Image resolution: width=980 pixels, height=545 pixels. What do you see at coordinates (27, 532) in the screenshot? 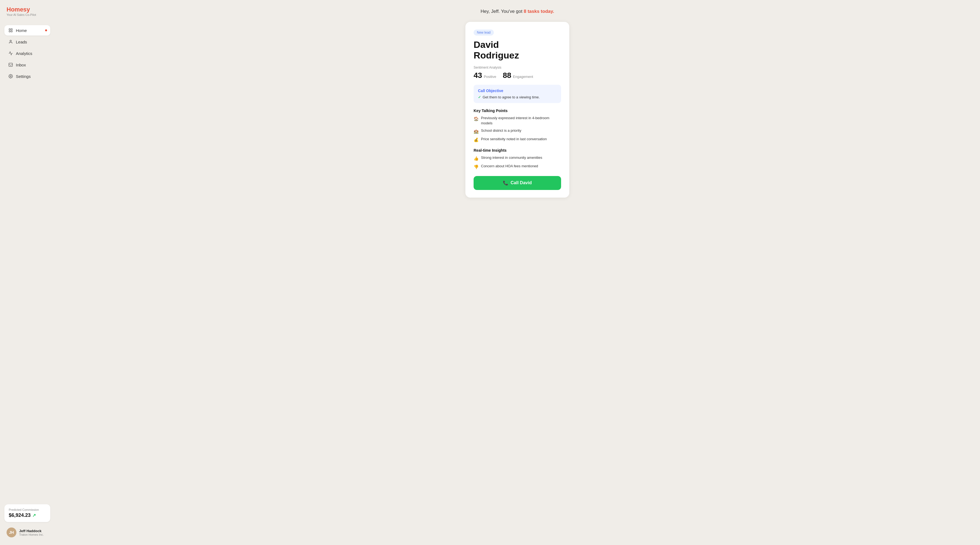
I see `user-profile: JH Jeff Haddock Traton Homes Inc.` at bounding box center [27, 532].